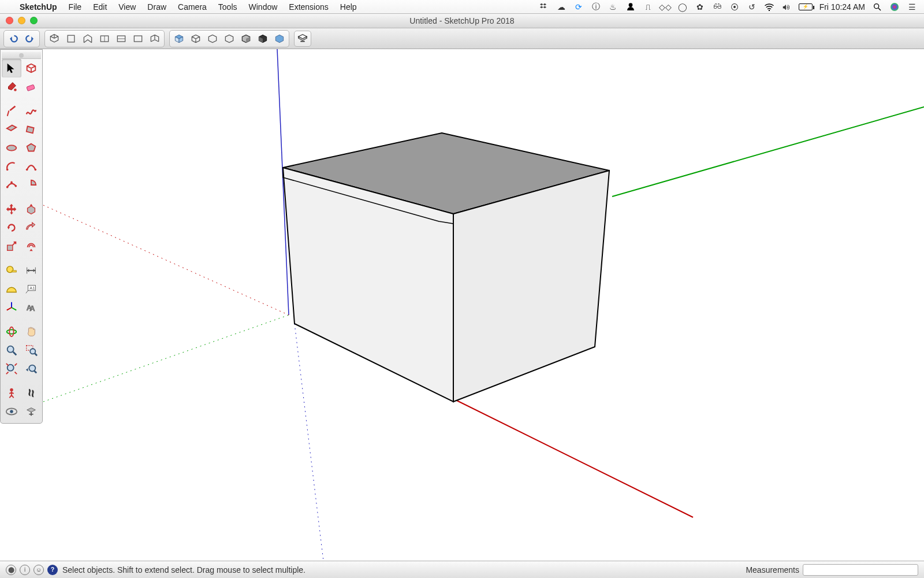 This screenshot has width=924, height=578. What do you see at coordinates (31, 393) in the screenshot?
I see `walk-tool` at bounding box center [31, 393].